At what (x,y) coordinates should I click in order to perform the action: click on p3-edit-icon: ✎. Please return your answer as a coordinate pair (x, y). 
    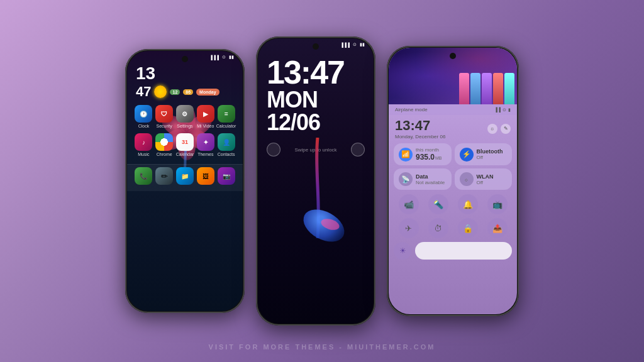
    Looking at the image, I should click on (506, 129).